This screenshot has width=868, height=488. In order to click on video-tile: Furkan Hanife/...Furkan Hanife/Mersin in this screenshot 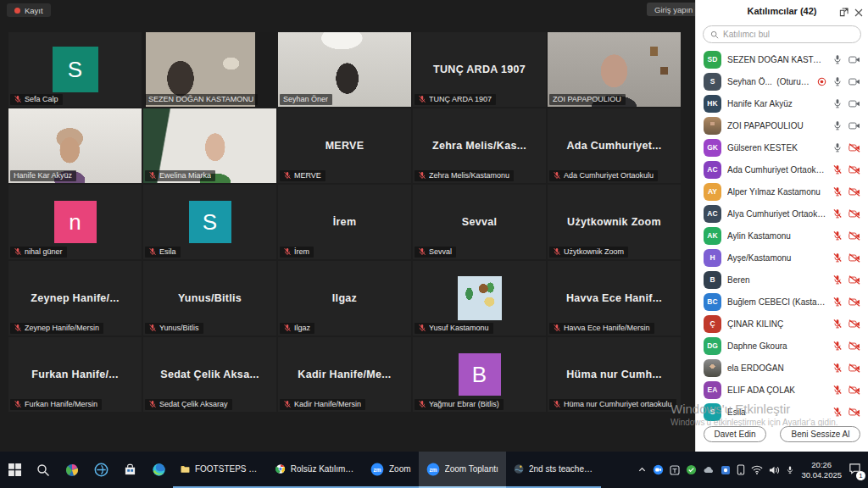, I will do `click(75, 374)`.